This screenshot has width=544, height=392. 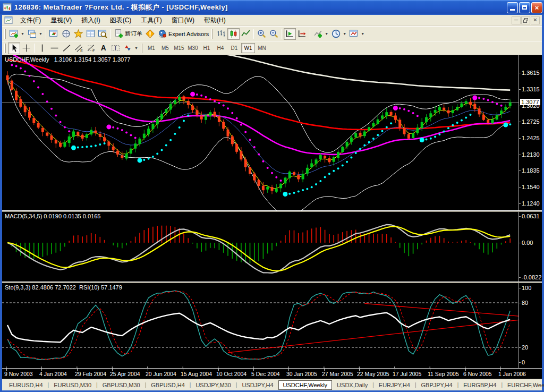 What do you see at coordinates (90, 34) in the screenshot?
I see `data-window-button` at bounding box center [90, 34].